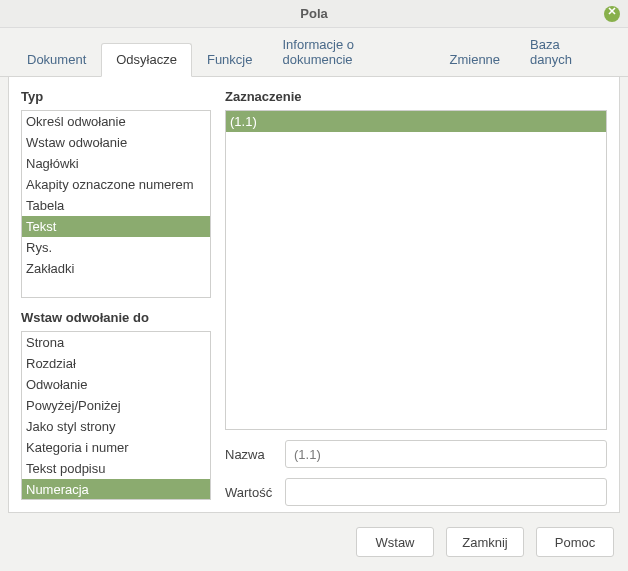  Describe the element at coordinates (416, 96) in the screenshot. I see `selection-label: Zaznaczenie` at that location.